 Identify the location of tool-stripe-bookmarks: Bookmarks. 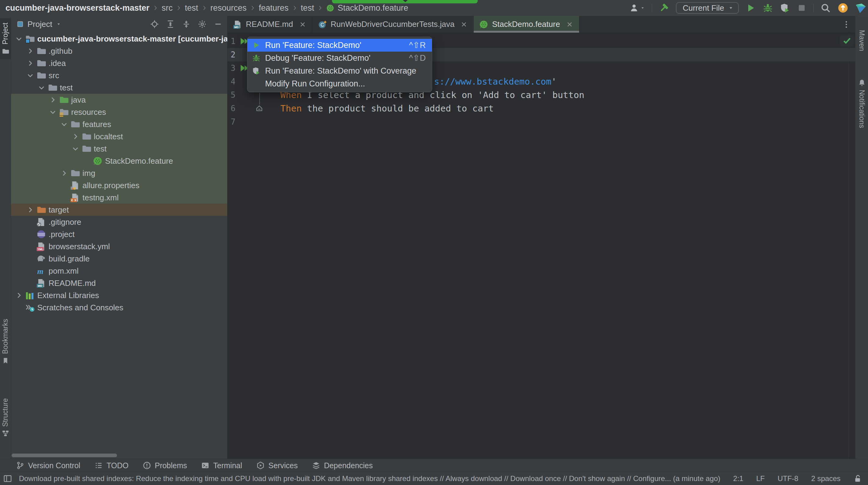
(5, 342).